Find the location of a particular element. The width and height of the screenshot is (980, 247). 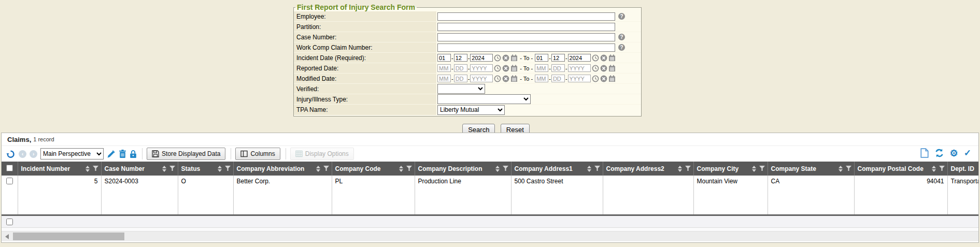

col-company-description: Company Description is located at coordinates (463, 169).